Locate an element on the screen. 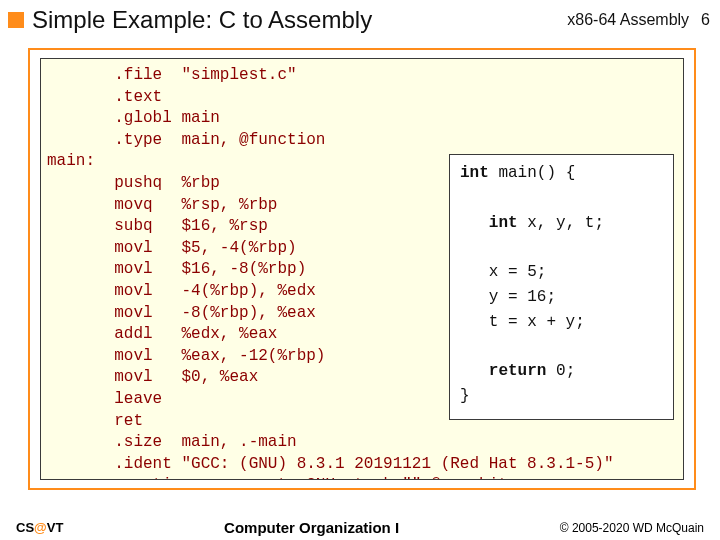 Image resolution: width=720 pixels, height=540 pixels. asm-line: .ident "GCC: (GNU) 8.3.1 20191121 (Red H… is located at coordinates (330, 464).